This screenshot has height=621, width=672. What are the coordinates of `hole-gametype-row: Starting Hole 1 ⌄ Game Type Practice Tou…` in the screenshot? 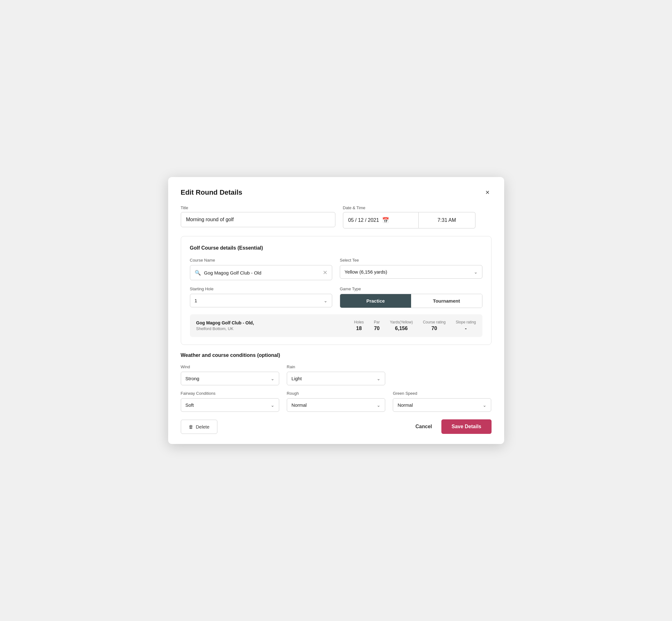 It's located at (336, 297).